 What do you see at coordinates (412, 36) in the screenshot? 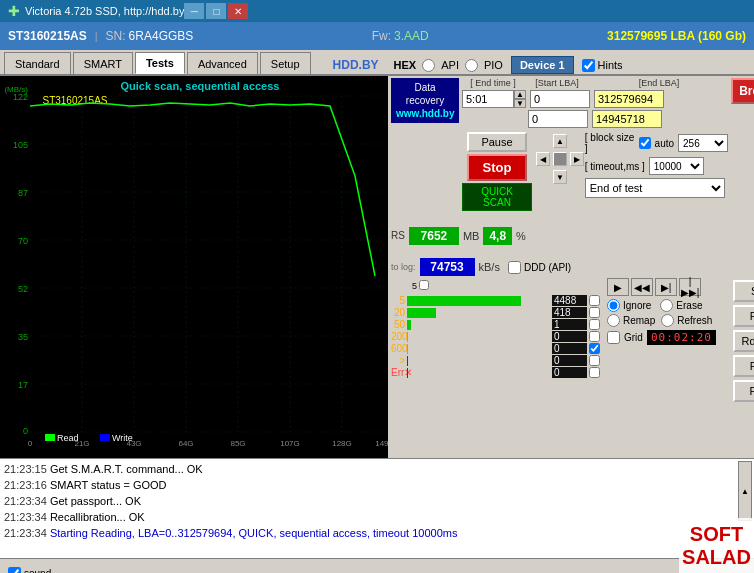
I see `firmware-version: 3.AAD` at bounding box center [412, 36].